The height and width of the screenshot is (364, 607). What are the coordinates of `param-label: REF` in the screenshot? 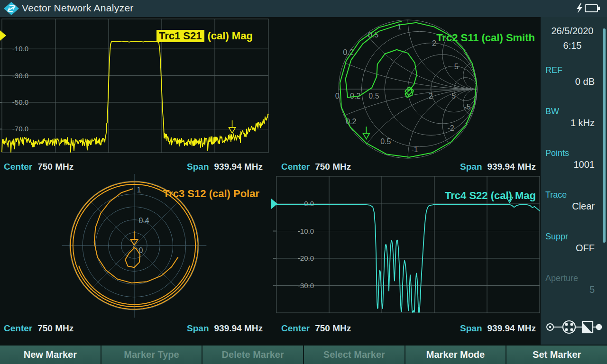 It's located at (576, 70).